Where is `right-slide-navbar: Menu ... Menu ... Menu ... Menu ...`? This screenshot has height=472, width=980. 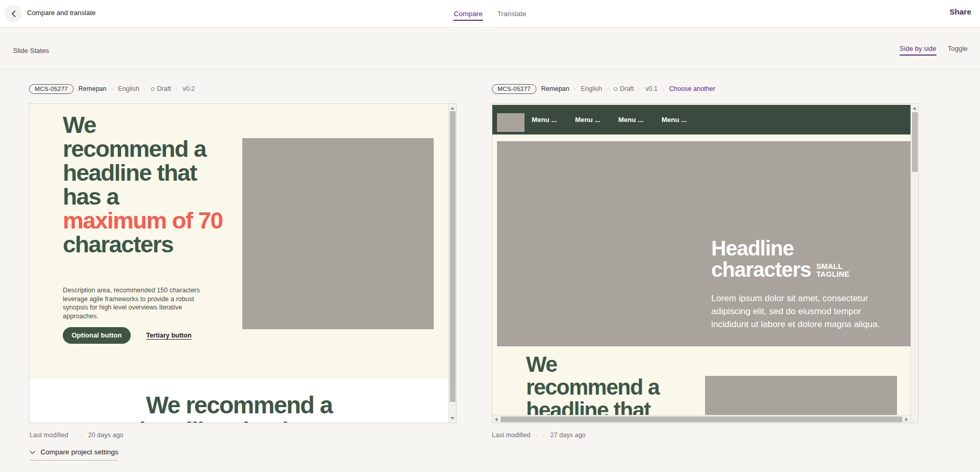
right-slide-navbar: Menu ... Menu ... Menu ... Menu ... is located at coordinates (702, 119).